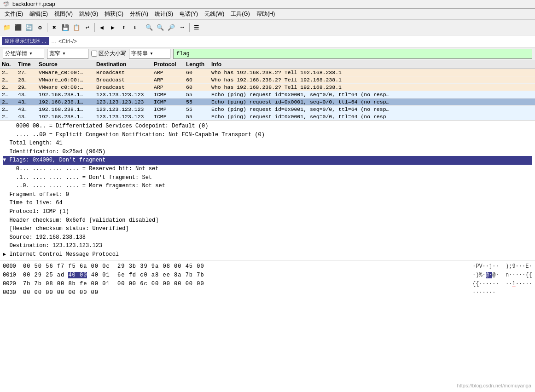  I want to click on toolbar-up: ⬆, so click(124, 28).